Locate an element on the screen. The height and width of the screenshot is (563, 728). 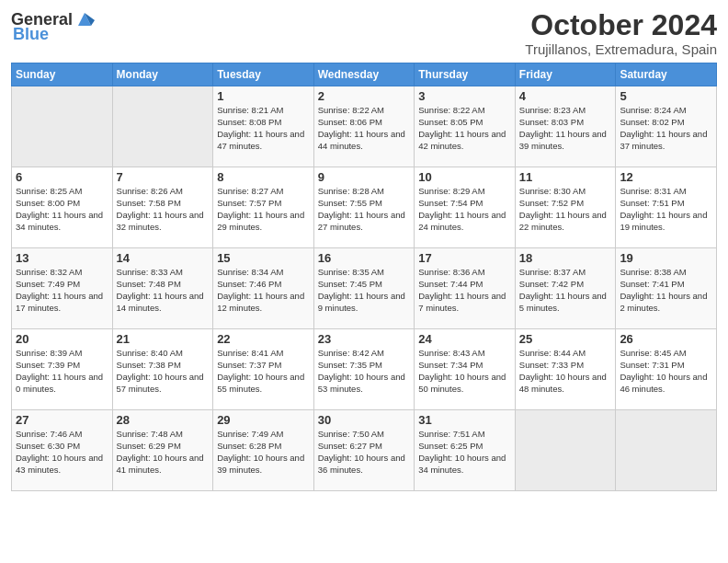
col-thursday: Thursday is located at coordinates (465, 75).